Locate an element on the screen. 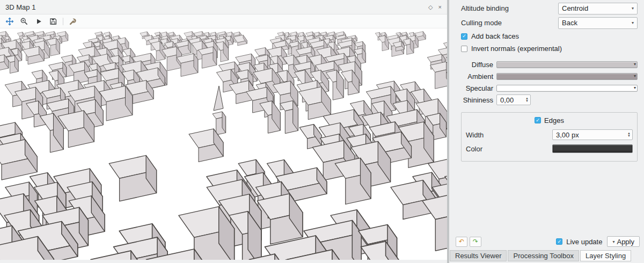  edge-width-label: Width is located at coordinates (474, 135).